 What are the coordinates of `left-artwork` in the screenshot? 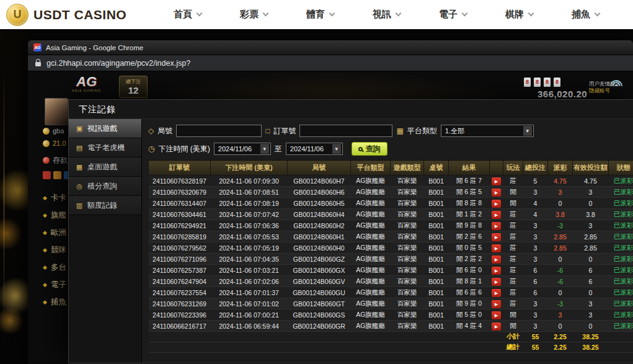 It's located at (14, 197).